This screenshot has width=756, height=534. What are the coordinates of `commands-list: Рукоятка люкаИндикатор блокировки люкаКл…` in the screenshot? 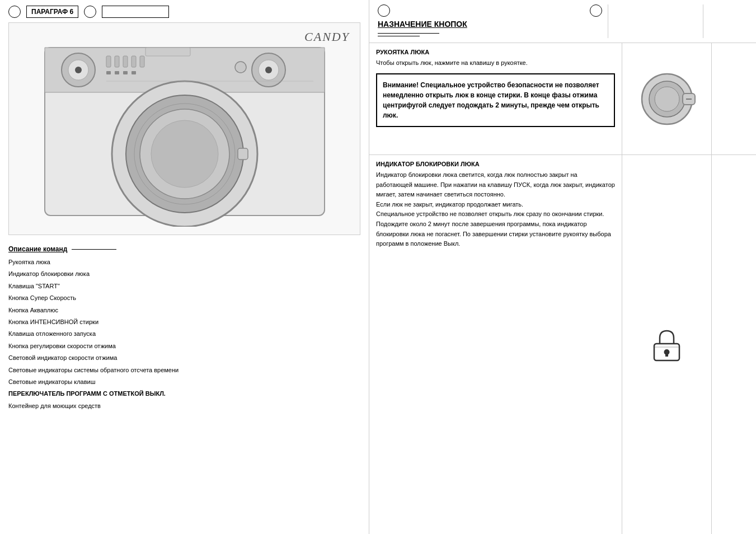 It's located at (185, 334).